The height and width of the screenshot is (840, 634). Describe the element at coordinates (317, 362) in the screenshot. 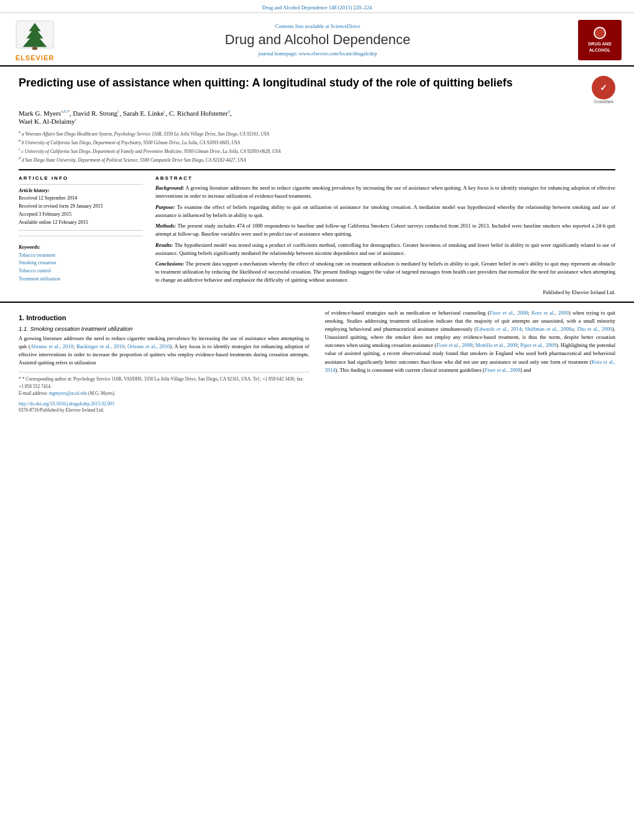

I see `body-two-col: 1. Introduction 1.1. Smoking cessation t…` at that location.